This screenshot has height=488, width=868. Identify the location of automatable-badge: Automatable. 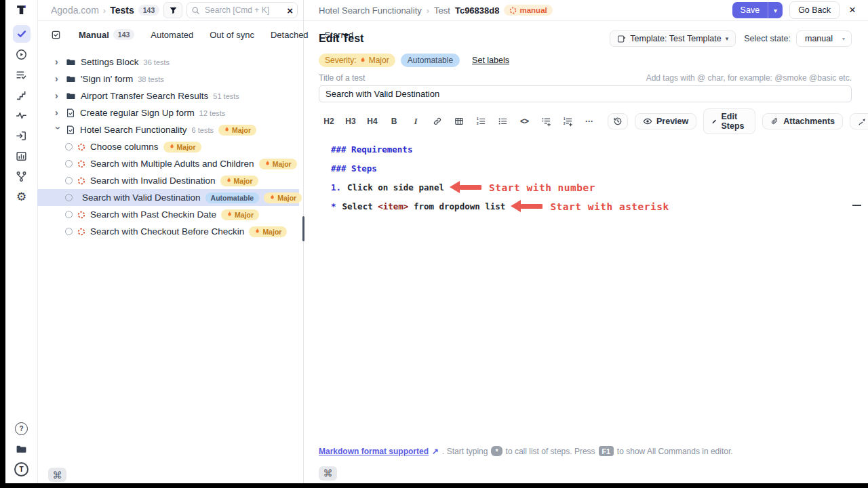
(430, 60).